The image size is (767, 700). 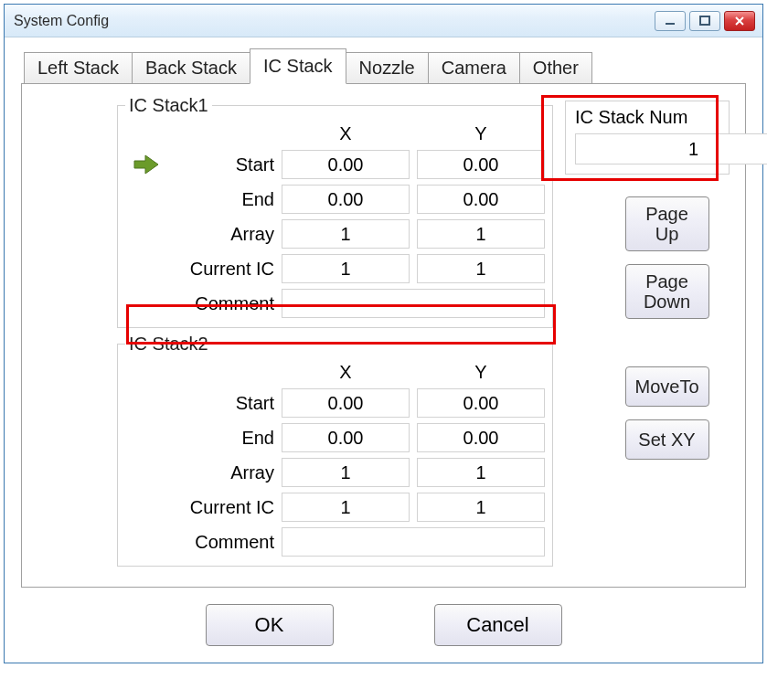 I want to click on set-xy-button: Set XY, so click(x=667, y=440).